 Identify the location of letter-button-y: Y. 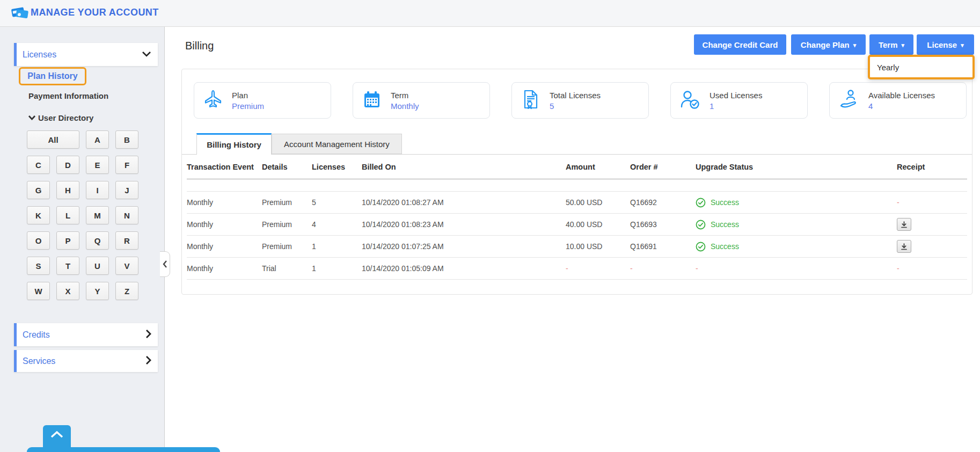
(98, 291).